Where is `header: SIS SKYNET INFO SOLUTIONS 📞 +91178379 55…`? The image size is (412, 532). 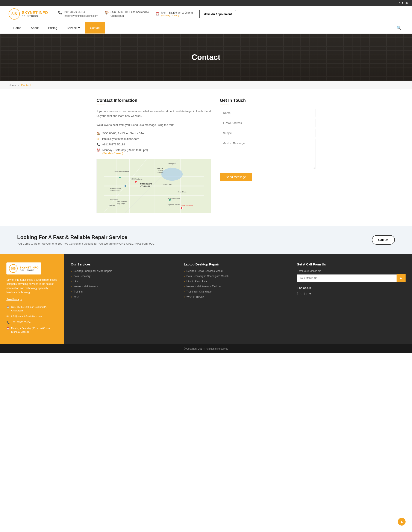 header: SIS SKYNET INFO SOLUTIONS 📞 +91178379 55… is located at coordinates (206, 14).